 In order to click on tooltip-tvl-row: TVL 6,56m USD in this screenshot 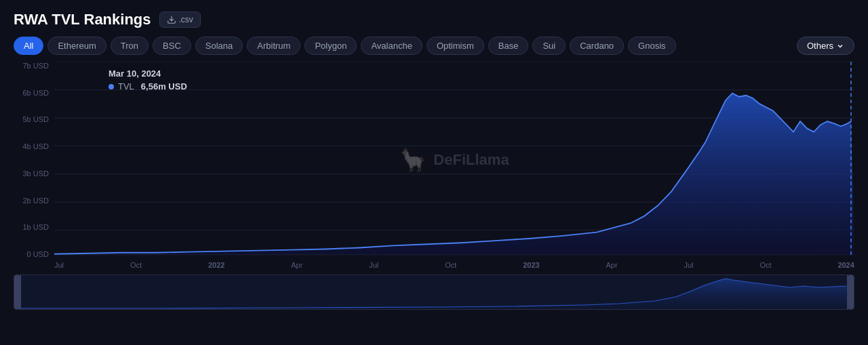, I will do `click(148, 87)`.